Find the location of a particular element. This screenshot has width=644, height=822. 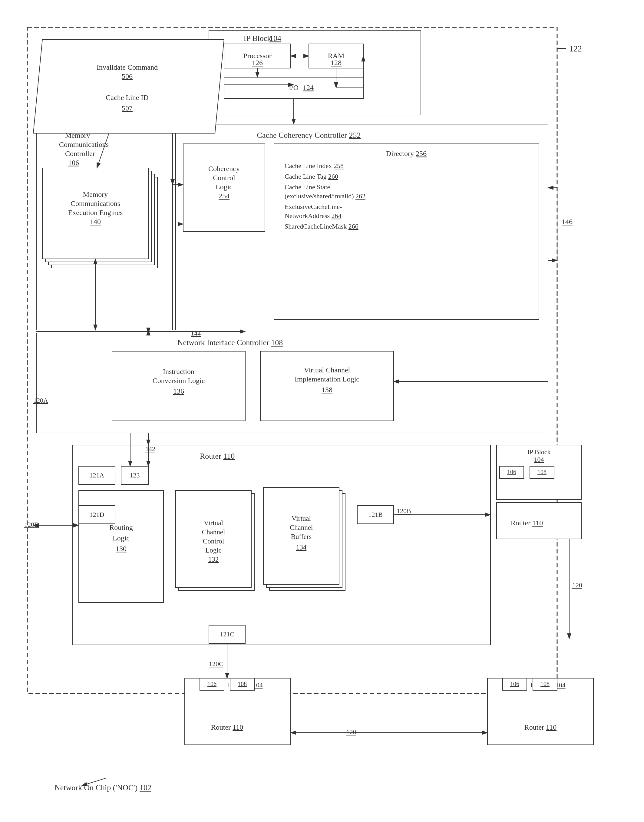

svg-text: SharedCacheLineMask 266 is located at coordinates (322, 226).